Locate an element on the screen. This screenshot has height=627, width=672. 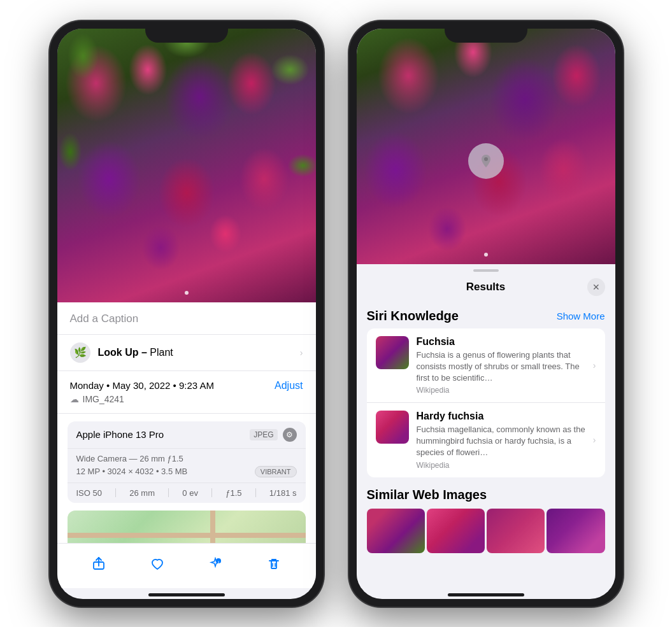
photo-details: Add a Caption 🌿 Look Up – Plant › Monday… is located at coordinates (187, 423).